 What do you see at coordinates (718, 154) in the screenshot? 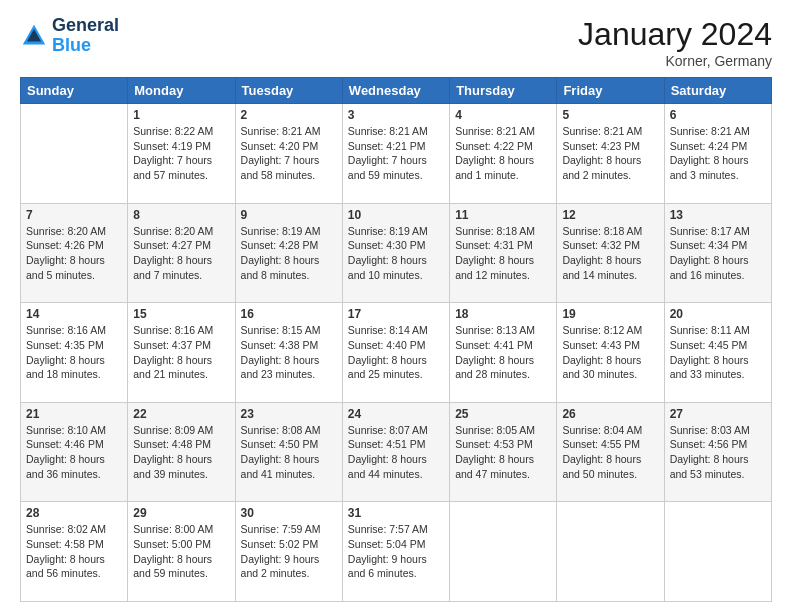
I see `sun-info: Sunrise: 8:21 AM Sunset: 4:24 PM Dayligh…` at bounding box center [718, 154].